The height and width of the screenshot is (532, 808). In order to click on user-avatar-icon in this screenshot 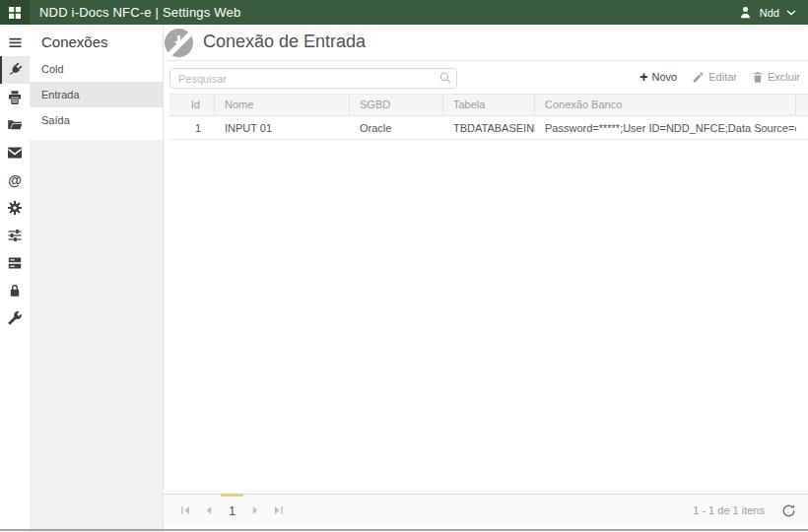, I will do `click(745, 12)`.